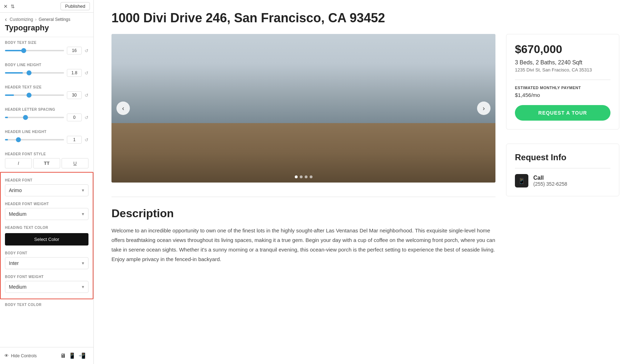  Describe the element at coordinates (6, 356) in the screenshot. I see `eye-icon: 👁` at that location.